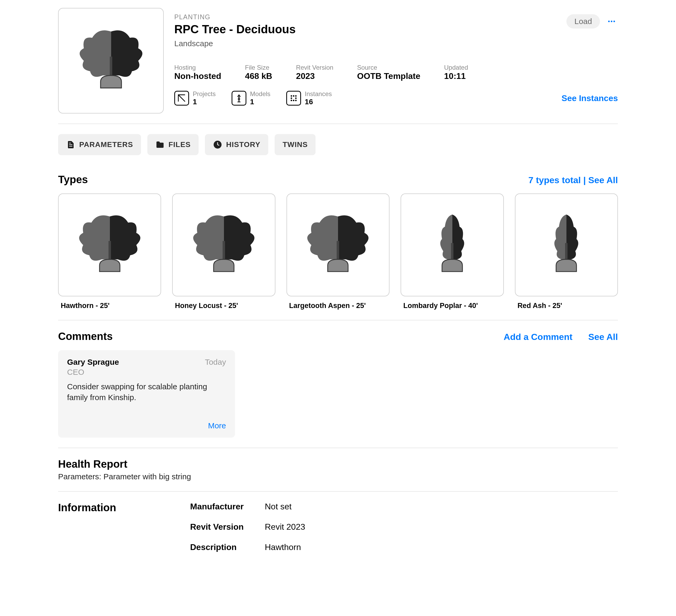 This screenshot has width=676, height=616. What do you see at coordinates (285, 527) in the screenshot?
I see `info-value: Revit 2023` at bounding box center [285, 527].